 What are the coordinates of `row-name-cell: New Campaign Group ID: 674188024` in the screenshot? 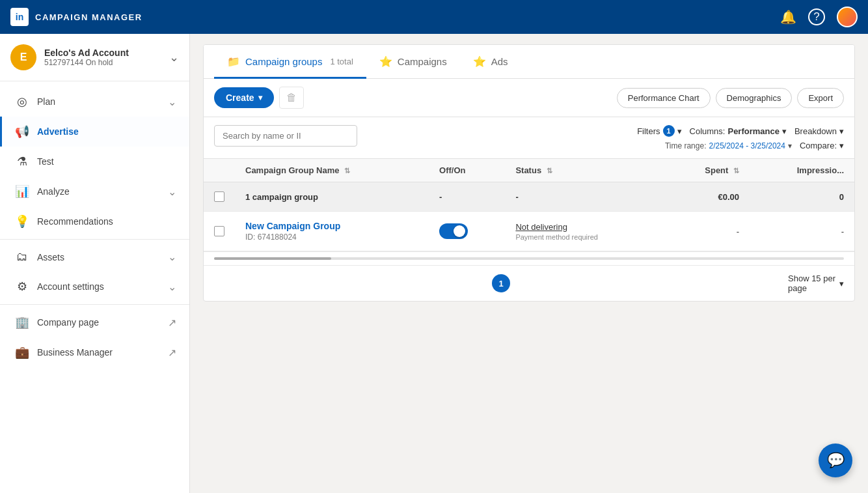 It's located at (332, 232).